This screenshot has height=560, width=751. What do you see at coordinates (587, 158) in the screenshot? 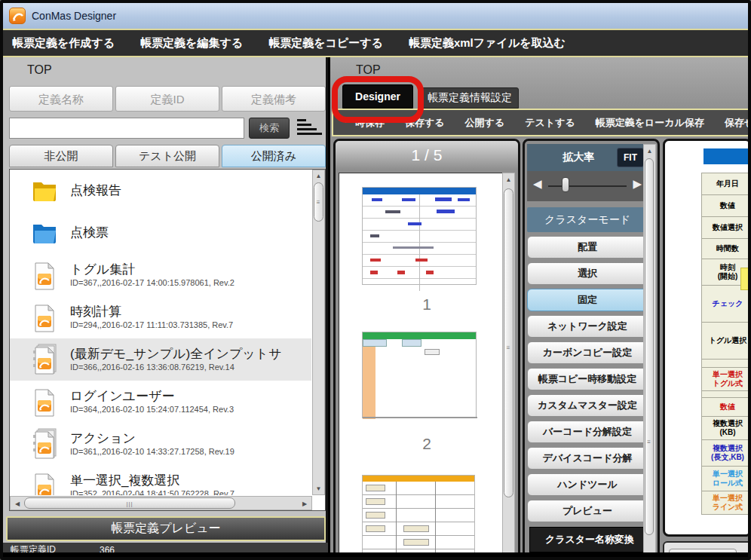
I see `zoom-header: 拡大率 FIT` at bounding box center [587, 158].